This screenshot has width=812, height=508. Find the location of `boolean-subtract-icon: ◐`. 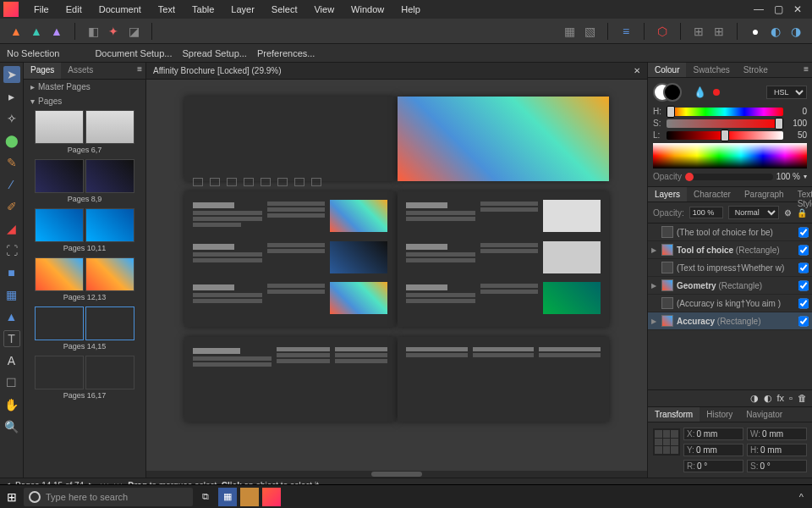

boolean-subtract-icon: ◐ is located at coordinates (776, 31).